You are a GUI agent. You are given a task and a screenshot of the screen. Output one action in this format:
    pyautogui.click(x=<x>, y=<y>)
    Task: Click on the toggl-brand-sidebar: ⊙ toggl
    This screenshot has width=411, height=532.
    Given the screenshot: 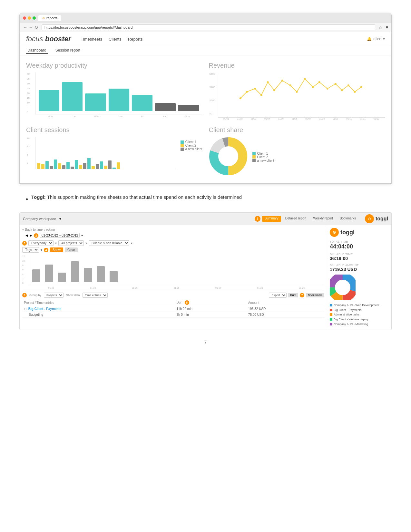 What is the action you would take?
    pyautogui.click(x=359, y=232)
    